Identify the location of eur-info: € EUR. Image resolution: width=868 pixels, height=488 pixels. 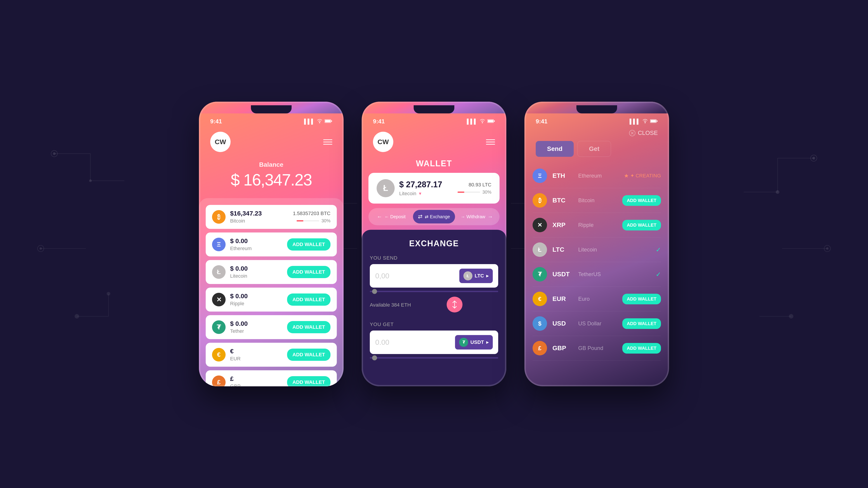
(256, 355).